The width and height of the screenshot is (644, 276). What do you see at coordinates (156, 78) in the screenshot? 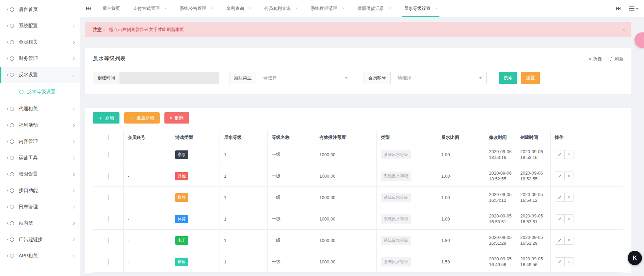
I see `created-time-filter: 创建时间` at bounding box center [156, 78].